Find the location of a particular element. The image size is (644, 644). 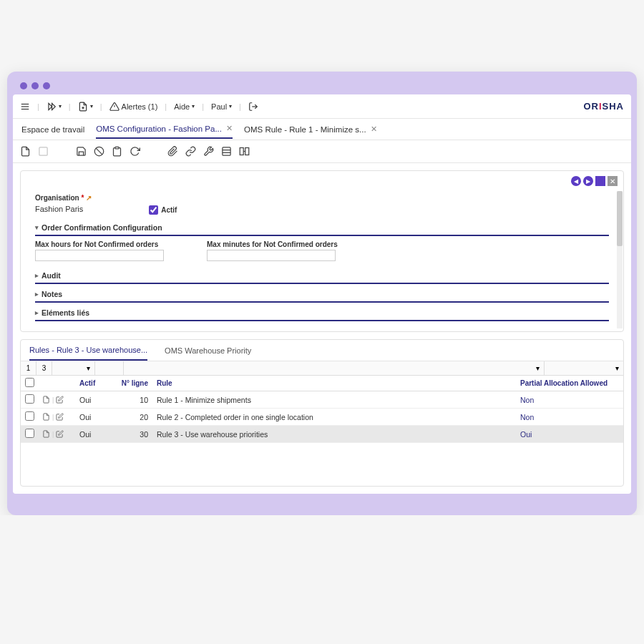

user-label: Paul is located at coordinates (219, 107).